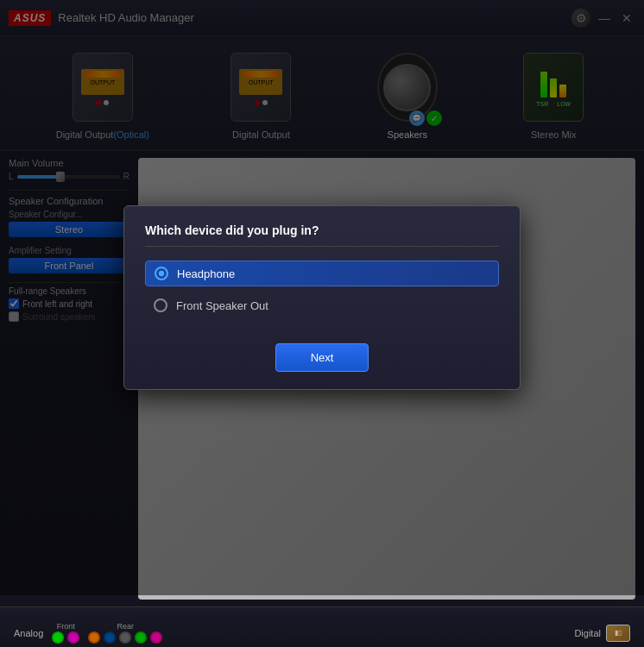 This screenshot has height=647, width=644. What do you see at coordinates (161, 305) in the screenshot?
I see `front-speaker-radio` at bounding box center [161, 305].